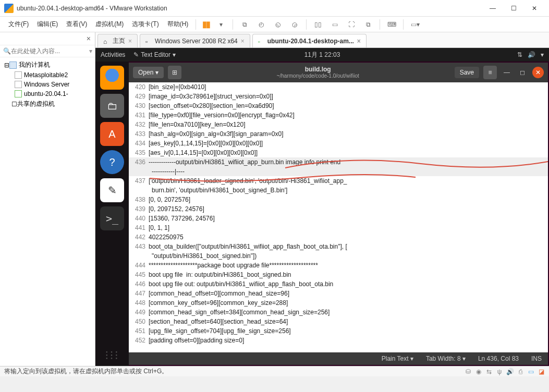 The width and height of the screenshot is (549, 392). What do you see at coordinates (338, 228) in the screenshot?
I see `editor-line: 441[0, 1, 1]` at bounding box center [338, 228].